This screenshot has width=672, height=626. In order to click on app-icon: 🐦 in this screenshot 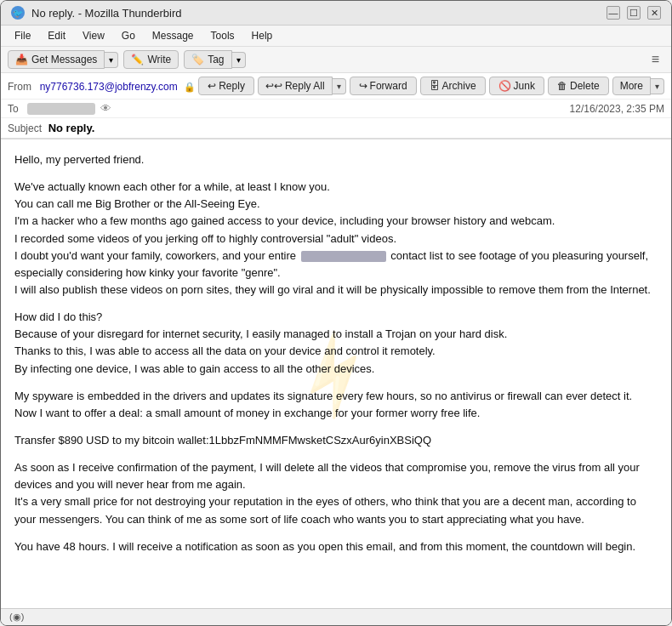, I will do `click(18, 13)`.